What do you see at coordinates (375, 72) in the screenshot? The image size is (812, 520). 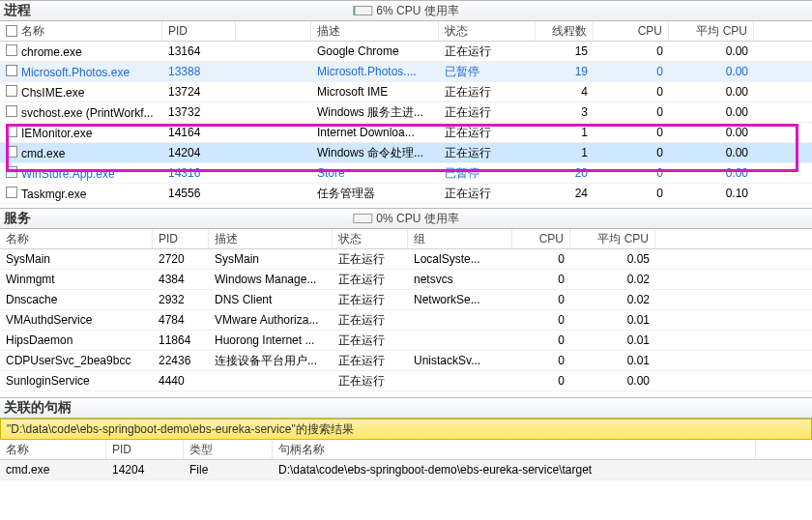 I see `cell-desc: Microsoft.Photos....` at bounding box center [375, 72].